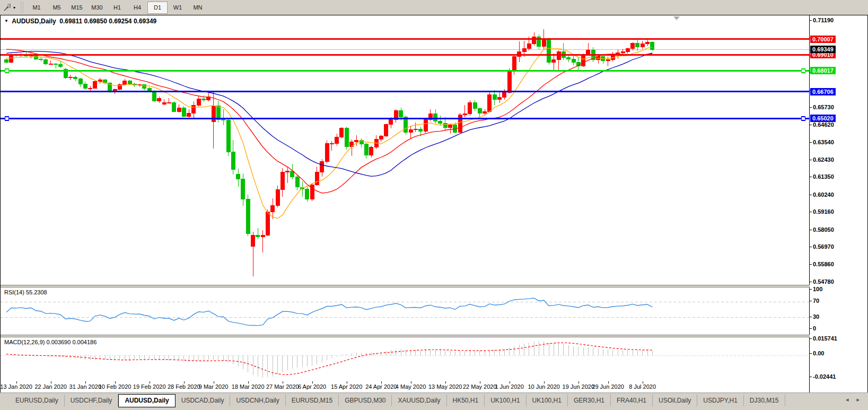 The image size is (868, 410). I want to click on chart-tab-gbpusd-m30: GBPUSD,M30, so click(365, 400).